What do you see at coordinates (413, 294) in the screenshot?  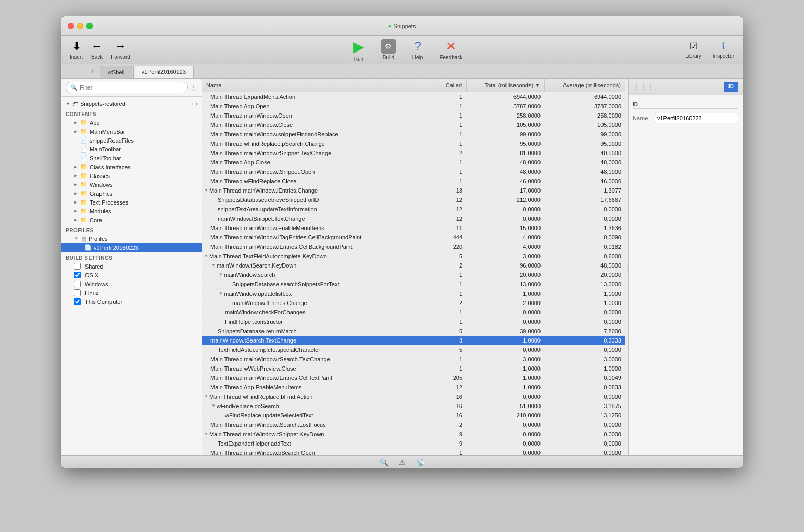 I see `table-row: ▼mainWindow.updatelistbox11,00001,0000` at bounding box center [413, 294].